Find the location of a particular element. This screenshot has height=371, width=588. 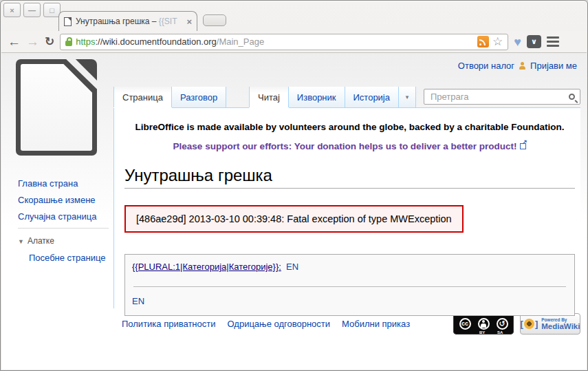

window-controls: × — □ is located at coordinates (32, 10).